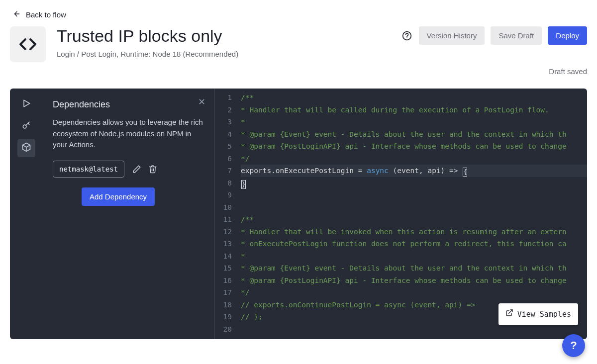  What do you see at coordinates (567, 36) in the screenshot?
I see `deploy-button: Deploy` at bounding box center [567, 36].